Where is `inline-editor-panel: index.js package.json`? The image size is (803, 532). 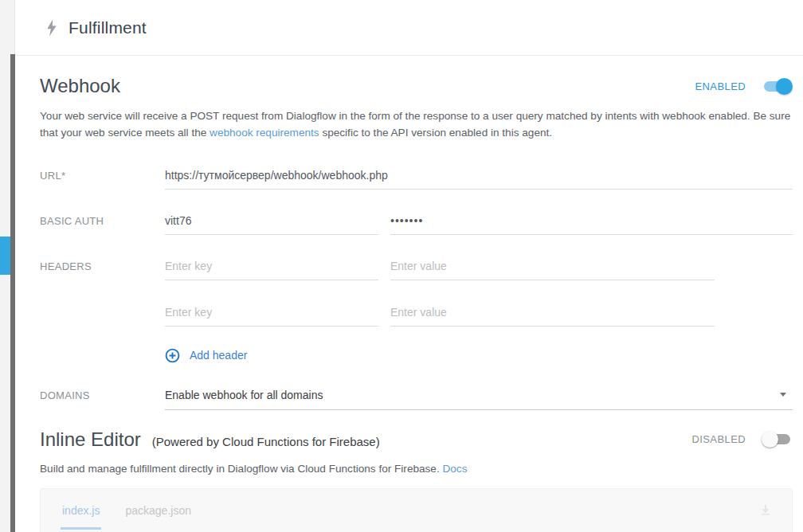
inline-editor-panel: index.js package.json is located at coordinates (416, 510).